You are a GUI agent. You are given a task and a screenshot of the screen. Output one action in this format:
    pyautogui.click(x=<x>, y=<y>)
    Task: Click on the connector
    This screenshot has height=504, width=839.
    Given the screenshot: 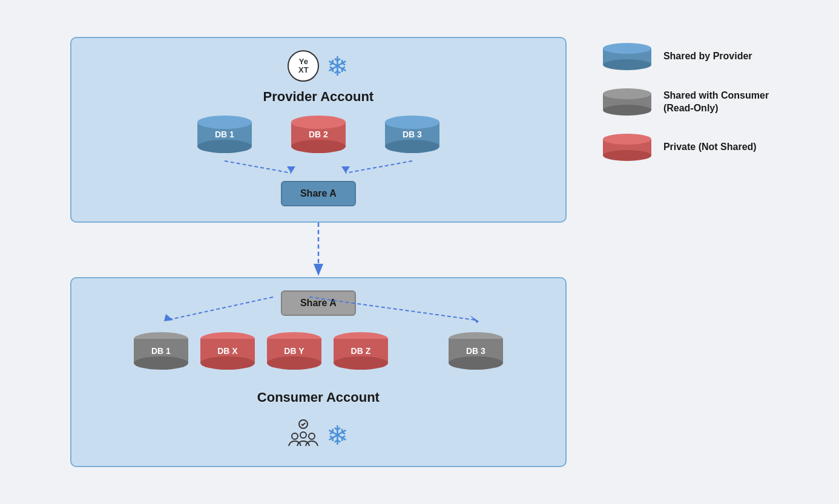 What is the action you would take?
    pyautogui.click(x=318, y=250)
    